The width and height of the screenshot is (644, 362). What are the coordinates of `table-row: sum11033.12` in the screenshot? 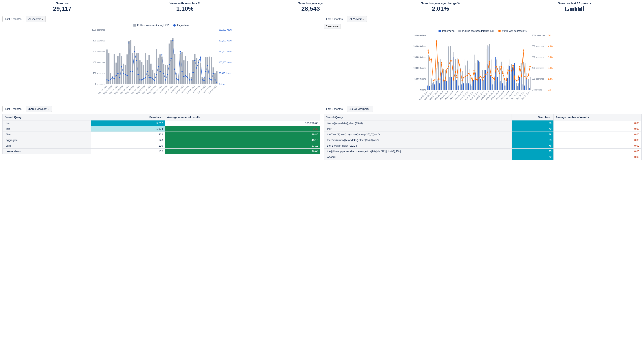 It's located at (162, 146).